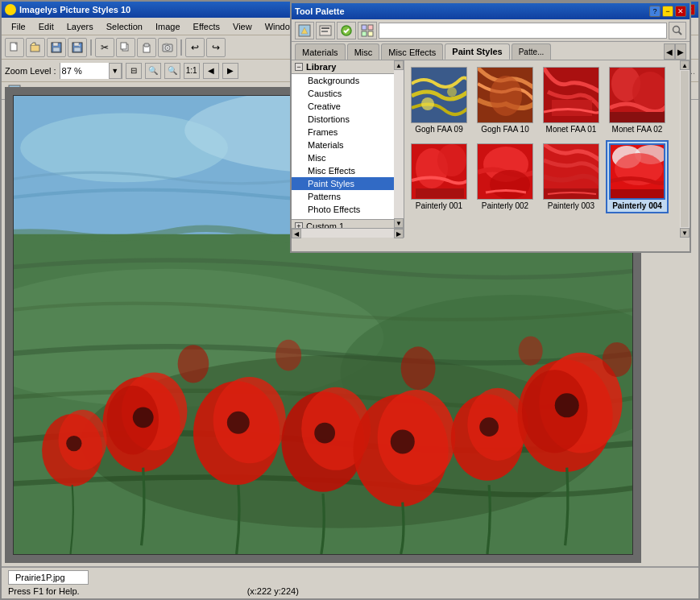  I want to click on library-item-distortions: Distortions, so click(343, 119).